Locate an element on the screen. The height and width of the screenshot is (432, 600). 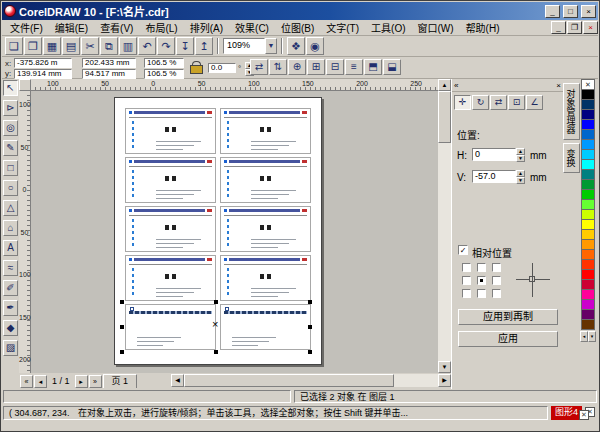
scale-y-field: 106.5 % is located at coordinates (164, 74).